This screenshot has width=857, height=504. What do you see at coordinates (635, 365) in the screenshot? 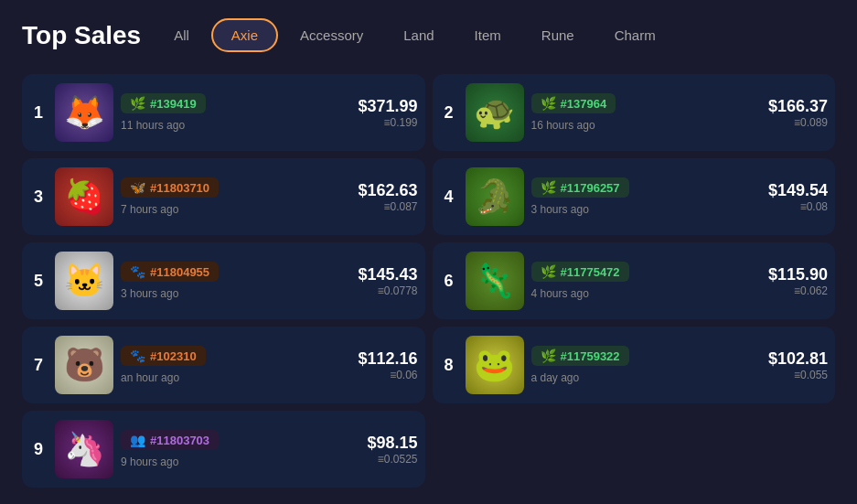
I see `sale-item-8: 8 🐸 🌿 #11759322 a day ago $102.81 ≡0.055` at bounding box center [635, 365].